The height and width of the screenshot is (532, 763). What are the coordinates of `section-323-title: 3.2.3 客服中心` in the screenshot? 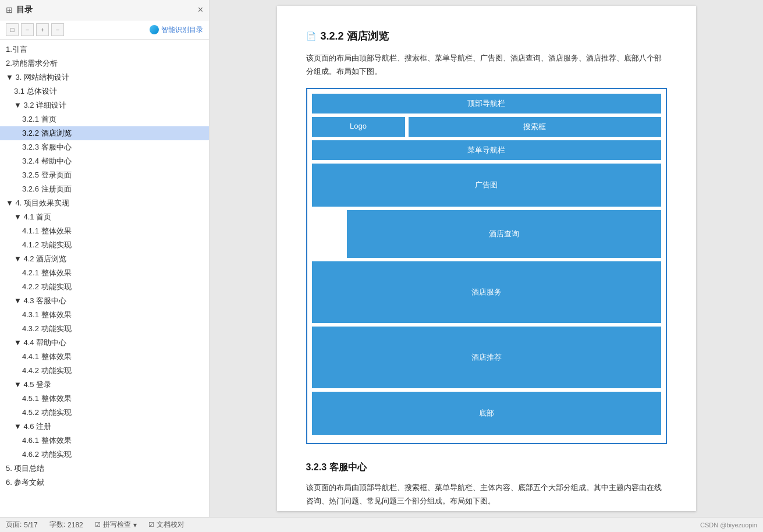 It's located at (487, 468).